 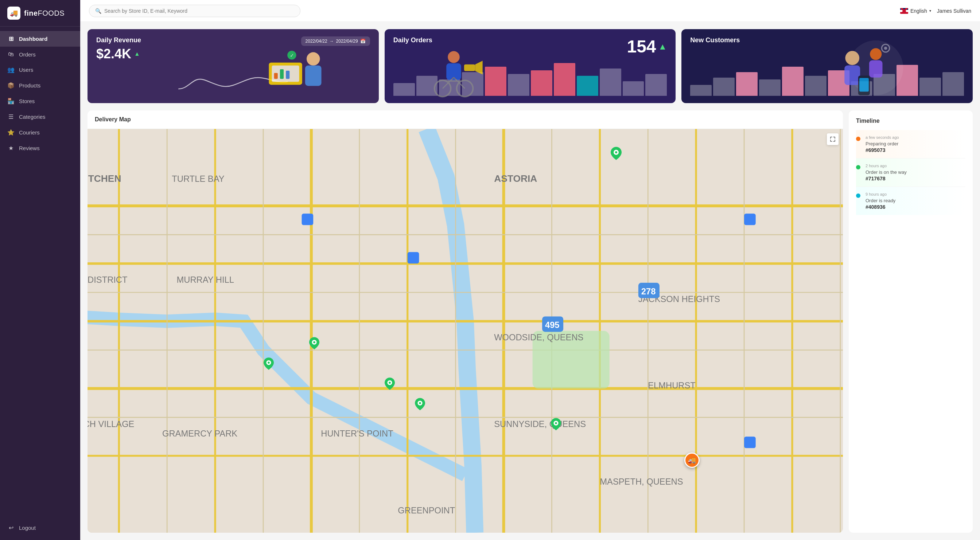 What do you see at coordinates (40, 39) in the screenshot?
I see `sidebar-item-dashboard: ⊞ Dashboard` at bounding box center [40, 39].